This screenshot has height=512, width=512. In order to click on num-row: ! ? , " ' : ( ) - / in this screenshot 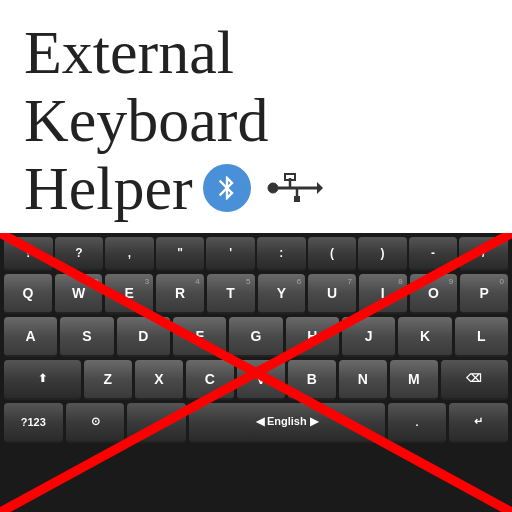, I will do `click(256, 254)`.